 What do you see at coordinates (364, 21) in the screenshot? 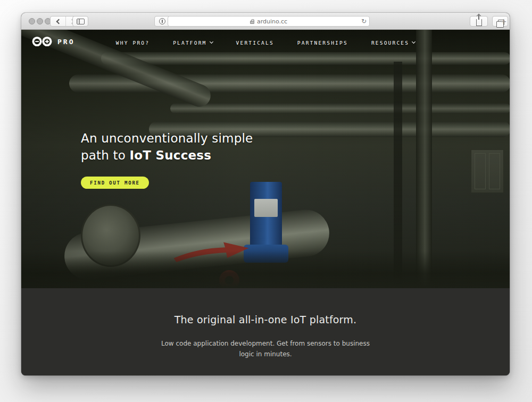
I see `refresh-button: ↻` at bounding box center [364, 21].